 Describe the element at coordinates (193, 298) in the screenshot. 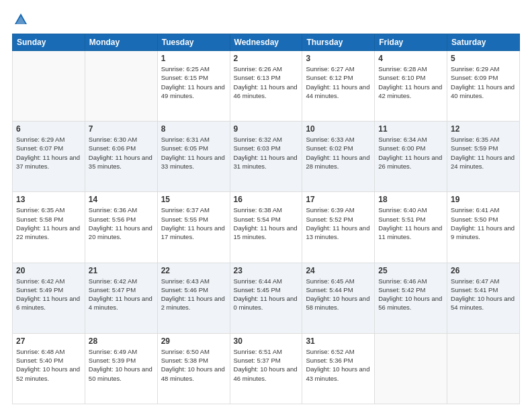

I see `calendar-cell: 22Sunrise: 6:43 AM Sunset: 5:46 PM Dayli…` at that location.